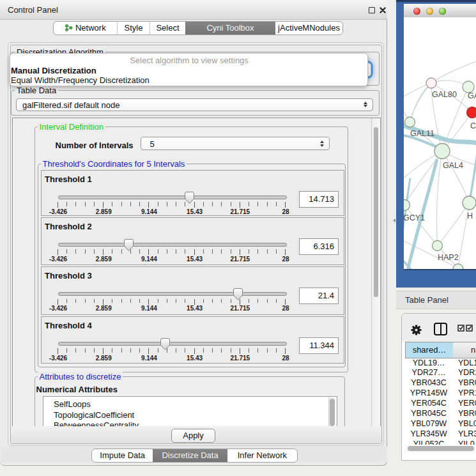  I want to click on svg-text: GA, so click(472, 96).